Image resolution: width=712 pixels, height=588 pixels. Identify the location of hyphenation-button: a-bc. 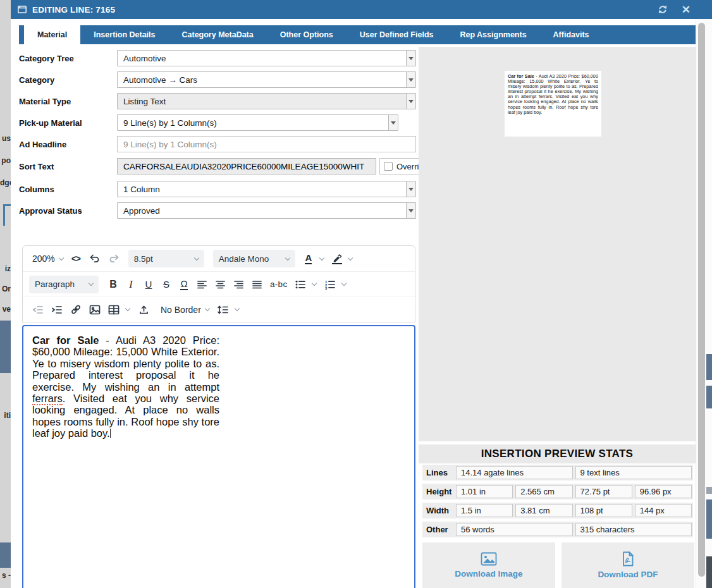
(278, 285).